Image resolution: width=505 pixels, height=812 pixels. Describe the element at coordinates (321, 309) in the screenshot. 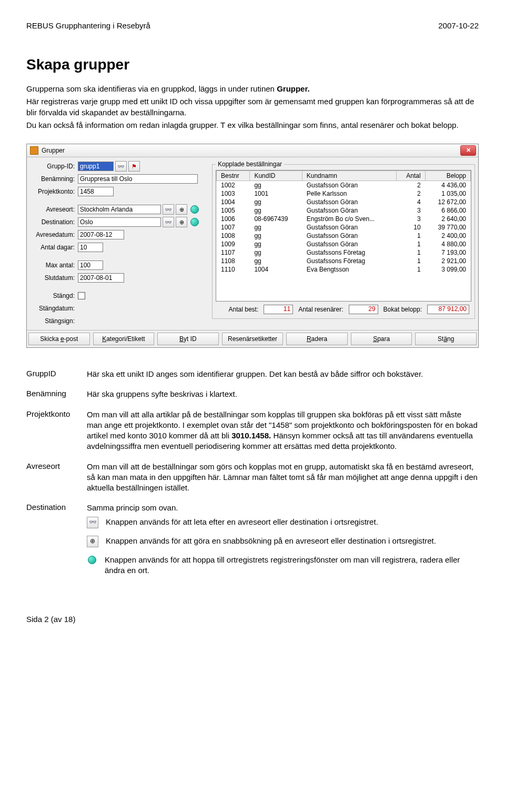

I see `sum-antalres-label: Antal resenärer:` at that location.